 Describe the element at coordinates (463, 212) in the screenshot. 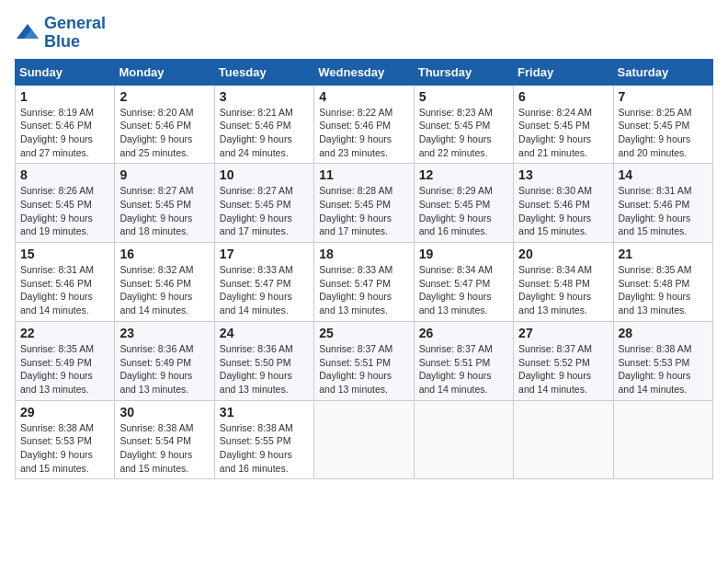

I see `day-info: Sunrise: 8:29 AMSunset: 5:45 PMDaylight:…` at that location.